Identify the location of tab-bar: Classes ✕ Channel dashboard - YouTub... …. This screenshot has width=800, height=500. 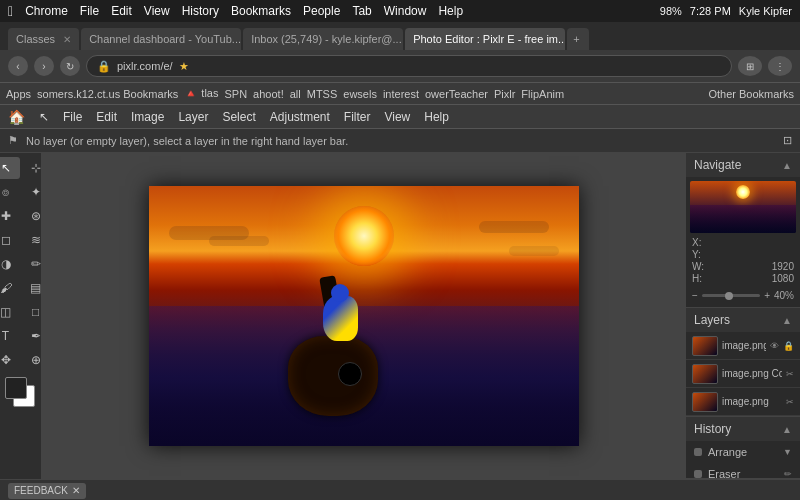
(400, 36).